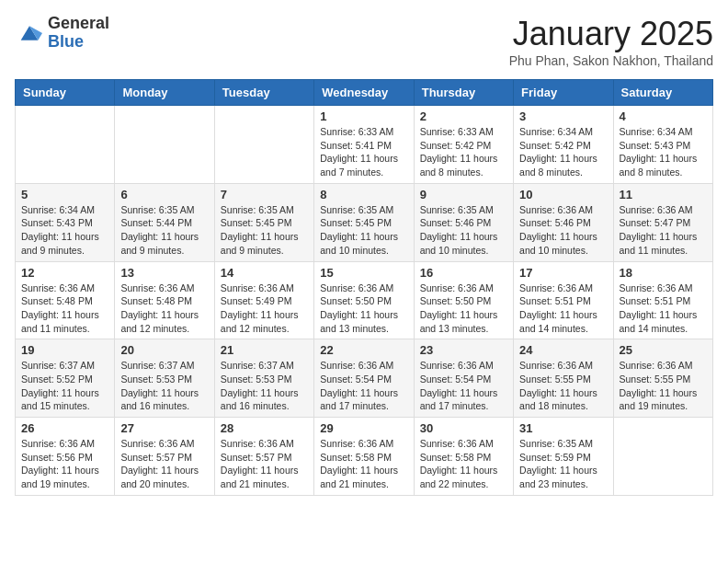  What do you see at coordinates (64, 464) in the screenshot?
I see `day-info: Sunrise: 6:36 AM Sunset: 5:56 PM Dayligh…` at bounding box center [64, 464].